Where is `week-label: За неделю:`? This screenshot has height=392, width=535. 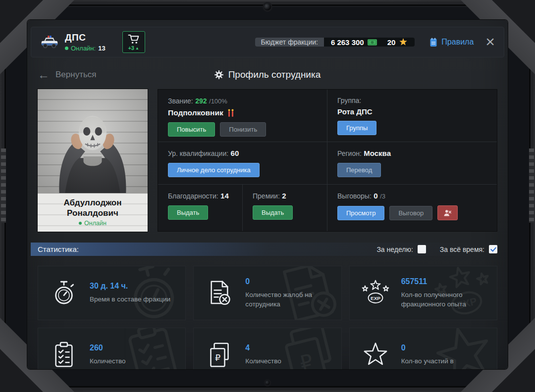 week-label: За неделю: is located at coordinates (394, 249).